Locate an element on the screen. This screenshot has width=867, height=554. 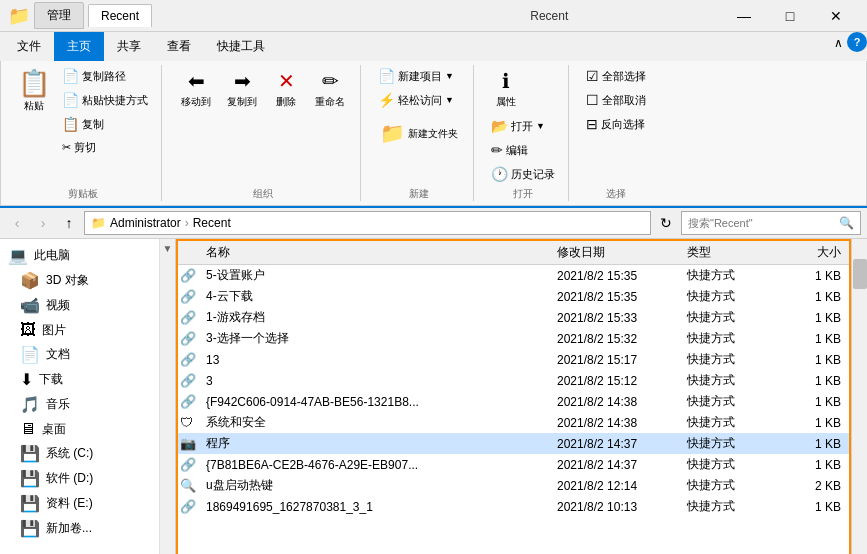
refresh-button: ↻ is located at coordinates (666, 223).